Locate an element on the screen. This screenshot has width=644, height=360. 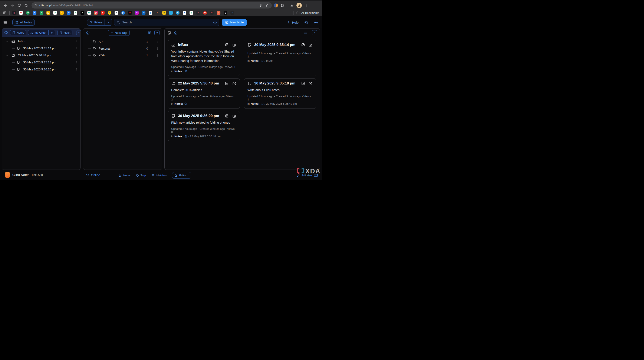
favicon-xda: {} is located at coordinates (14, 13).